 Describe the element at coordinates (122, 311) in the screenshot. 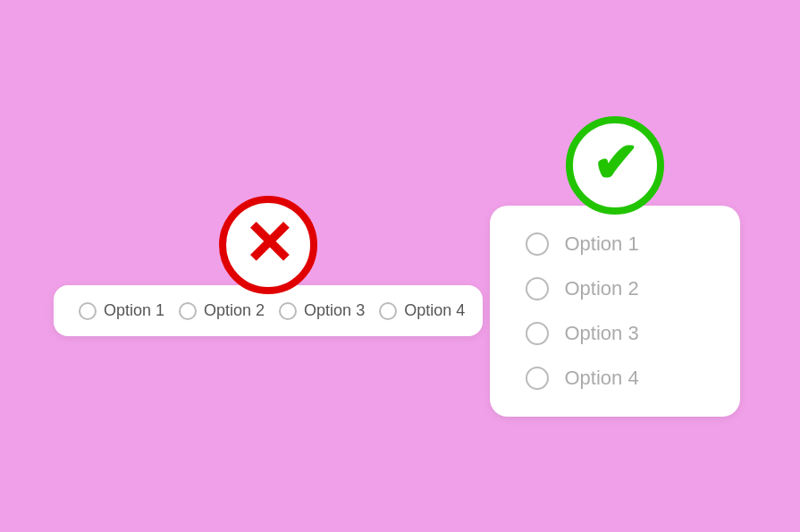

I see `radio-option-1: Option 1` at that location.